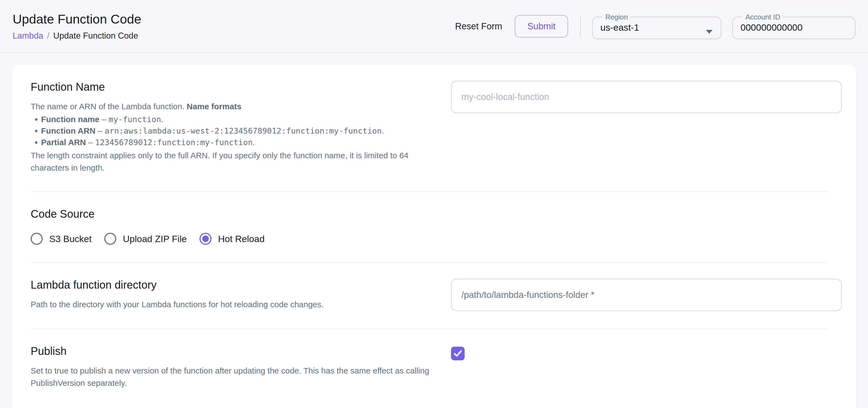 The width and height of the screenshot is (868, 408). Describe the element at coordinates (429, 239) in the screenshot. I see `code-source-radio-group: S3 Bucket Upload ZIP File Hot Reload` at that location.